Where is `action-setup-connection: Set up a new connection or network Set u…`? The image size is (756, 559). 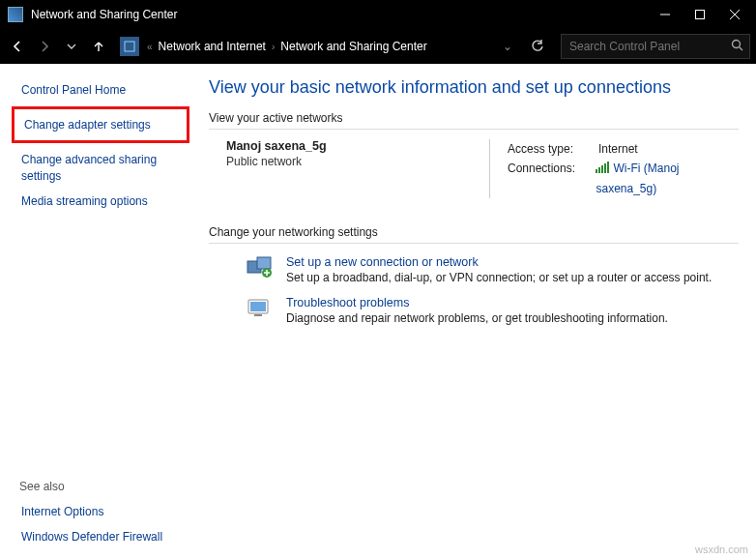 action-setup-connection: Set up a new connection or network Set u… is located at coordinates (492, 270).